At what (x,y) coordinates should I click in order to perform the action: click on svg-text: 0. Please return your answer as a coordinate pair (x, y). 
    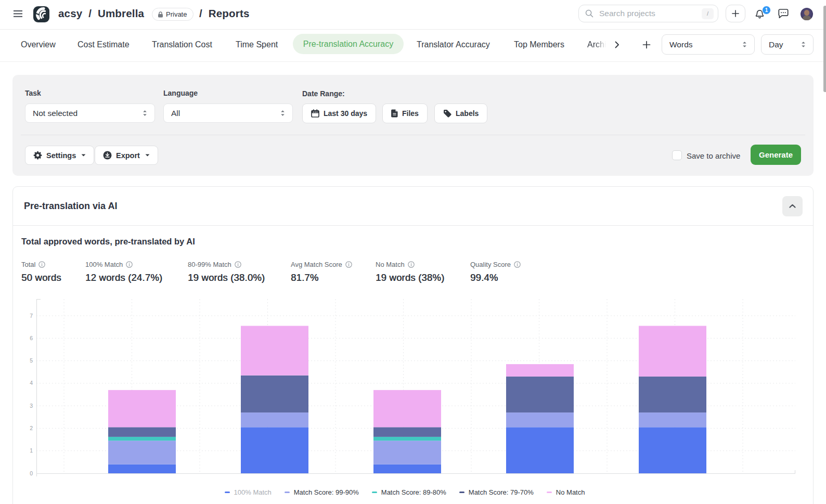
    Looking at the image, I should click on (31, 473).